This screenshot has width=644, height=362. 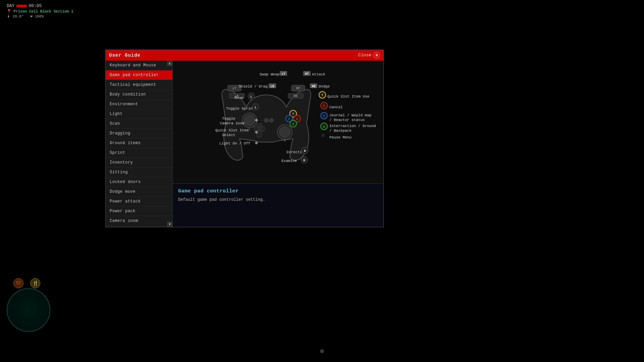 What do you see at coordinates (278, 122) in the screenshot?
I see `controller-svg: Y B X A` at bounding box center [278, 122].